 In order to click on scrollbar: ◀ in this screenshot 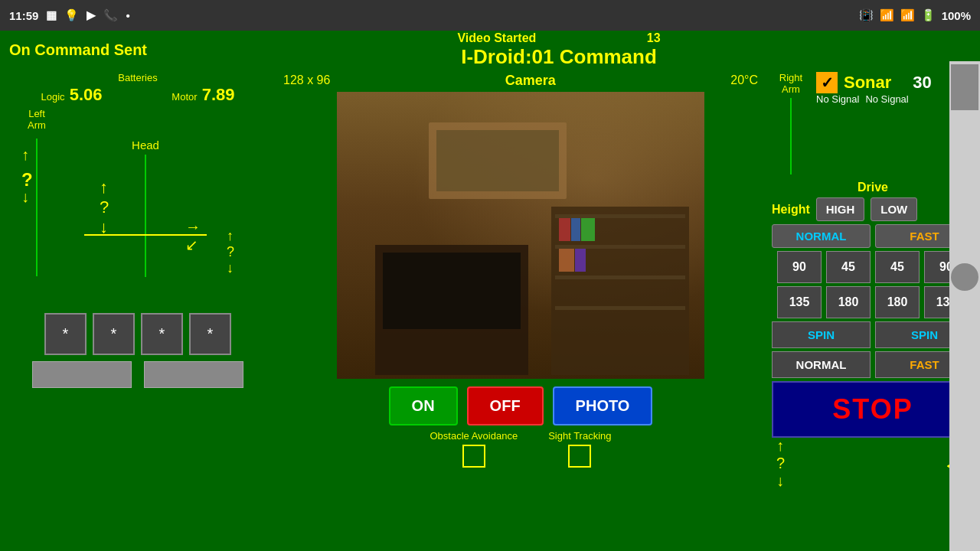, I will do `click(965, 306)`.